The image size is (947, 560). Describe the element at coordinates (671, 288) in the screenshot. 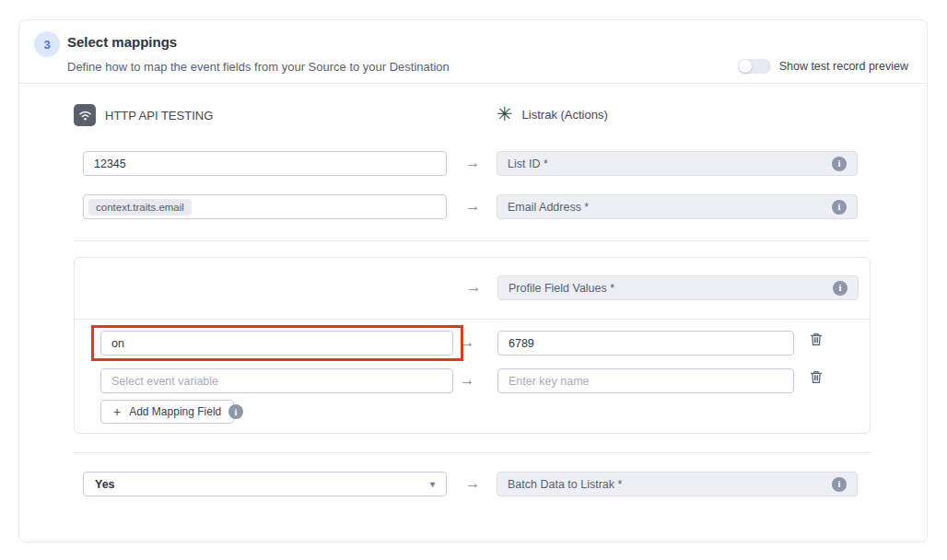

I see `dest-field-label: Profile Field Values *` at that location.